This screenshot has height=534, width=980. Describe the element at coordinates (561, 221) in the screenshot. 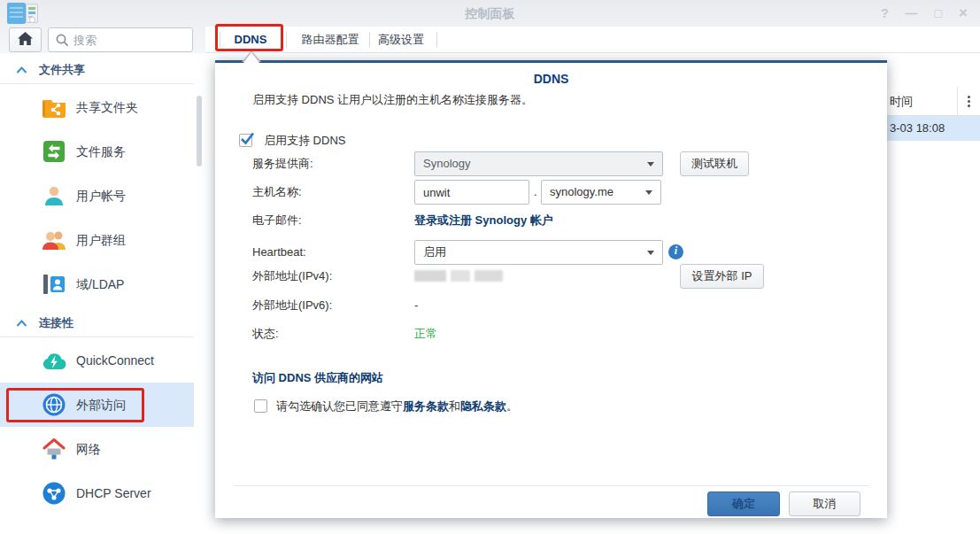

I see `email-row: 电子邮件: 登录或注册 Synology 帐户` at that location.